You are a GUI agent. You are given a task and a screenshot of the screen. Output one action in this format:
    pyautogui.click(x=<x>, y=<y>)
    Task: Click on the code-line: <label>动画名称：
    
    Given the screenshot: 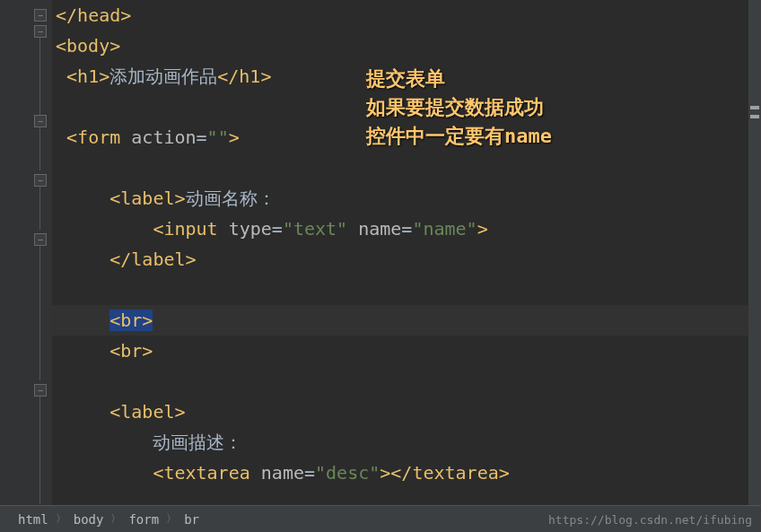 What is the action you would take?
    pyautogui.click(x=407, y=198)
    